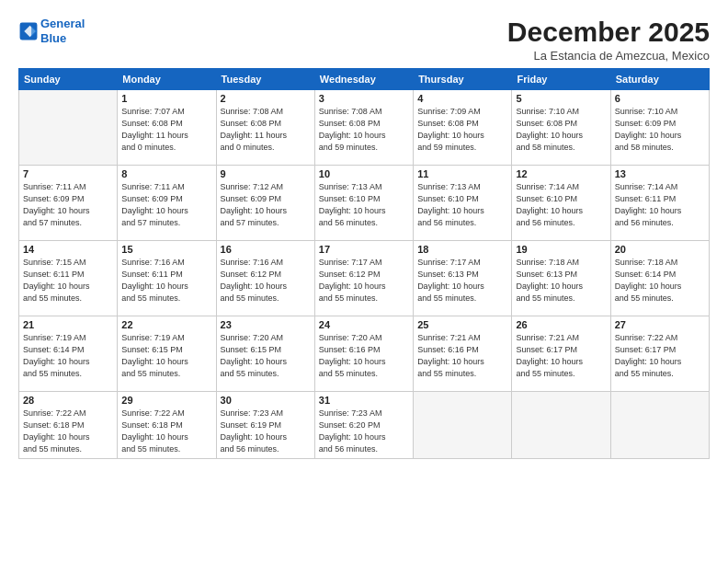  What do you see at coordinates (68, 400) in the screenshot?
I see `day-number: 28` at bounding box center [68, 400].